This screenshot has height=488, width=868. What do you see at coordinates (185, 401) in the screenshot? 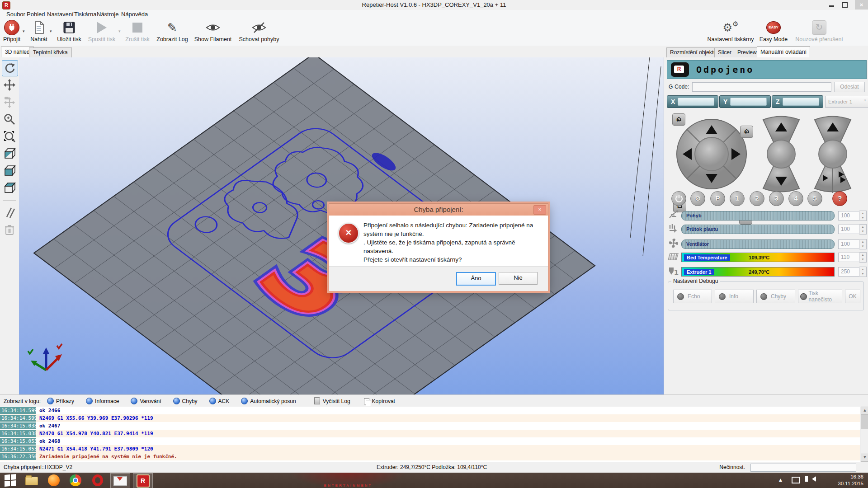
I see `log-toggle-errors: Chyby` at bounding box center [185, 401].